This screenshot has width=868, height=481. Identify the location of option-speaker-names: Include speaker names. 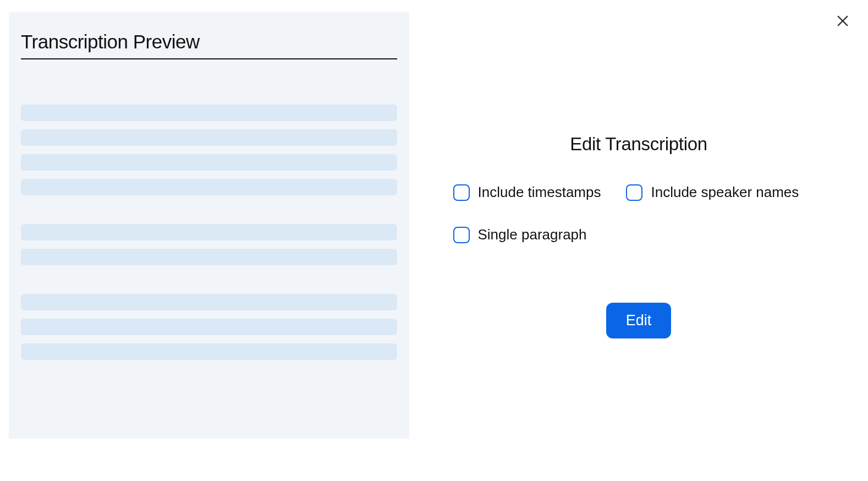
(712, 193).